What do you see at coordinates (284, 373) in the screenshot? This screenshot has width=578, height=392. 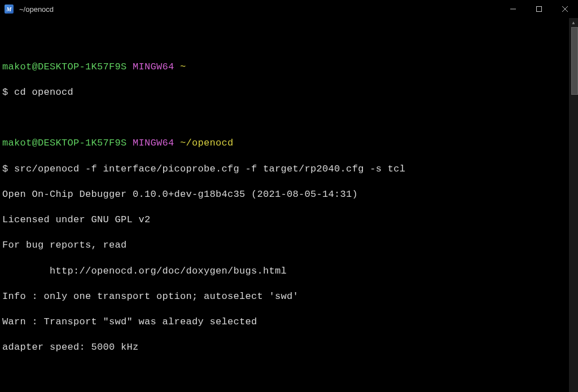 I see `output-line` at bounding box center [284, 373].